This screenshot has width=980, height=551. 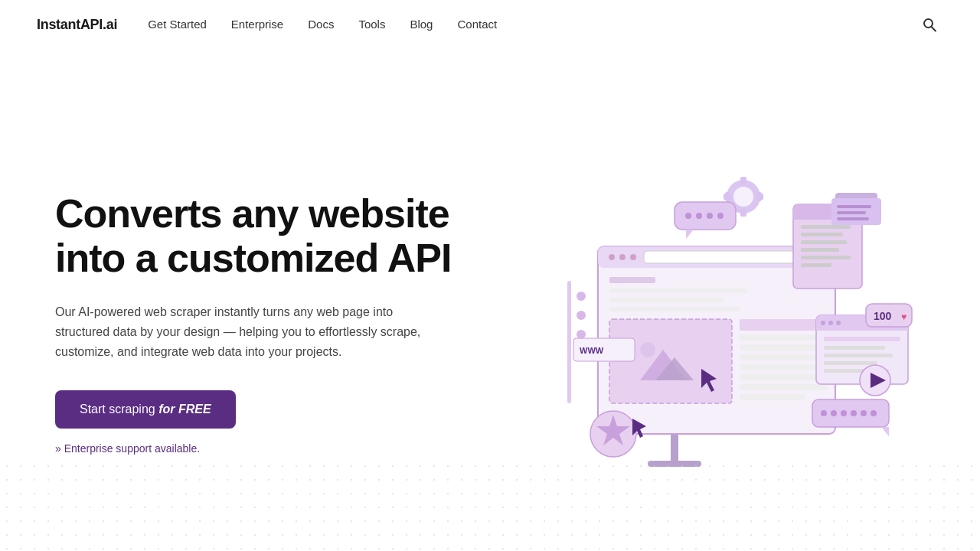 What do you see at coordinates (531, 24) in the screenshot?
I see `nav-links: Get Started Enterprise Docs Tools Blog C…` at bounding box center [531, 24].